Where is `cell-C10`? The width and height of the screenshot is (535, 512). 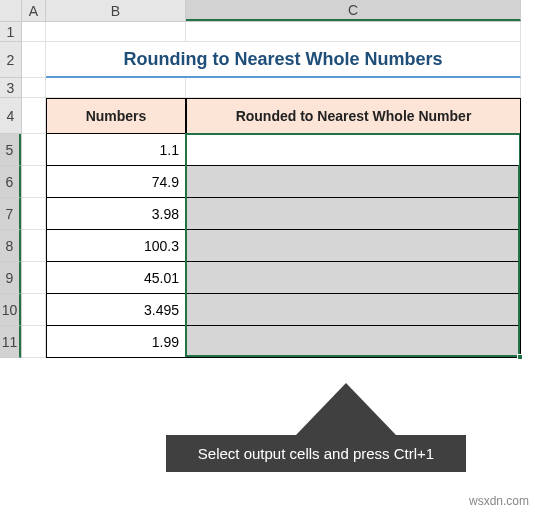
cell-C10 is located at coordinates (354, 310).